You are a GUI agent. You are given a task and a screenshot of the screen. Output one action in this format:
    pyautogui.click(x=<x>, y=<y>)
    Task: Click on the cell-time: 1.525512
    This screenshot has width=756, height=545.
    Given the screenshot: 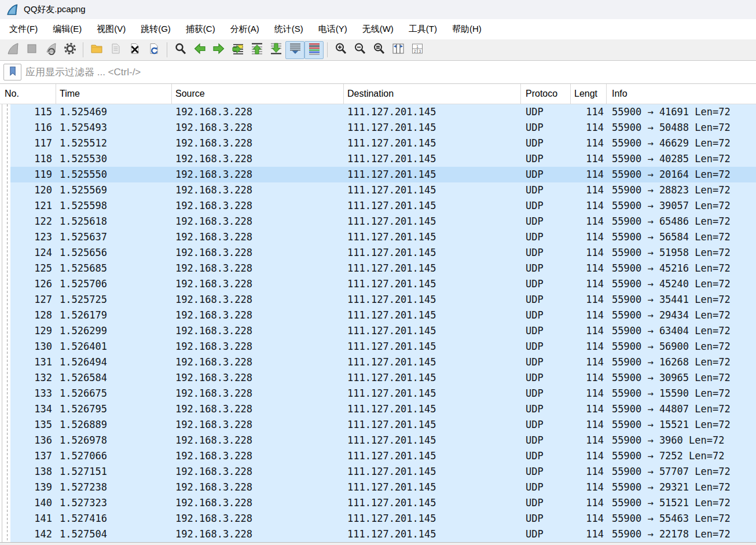 What is the action you would take?
    pyautogui.click(x=114, y=144)
    